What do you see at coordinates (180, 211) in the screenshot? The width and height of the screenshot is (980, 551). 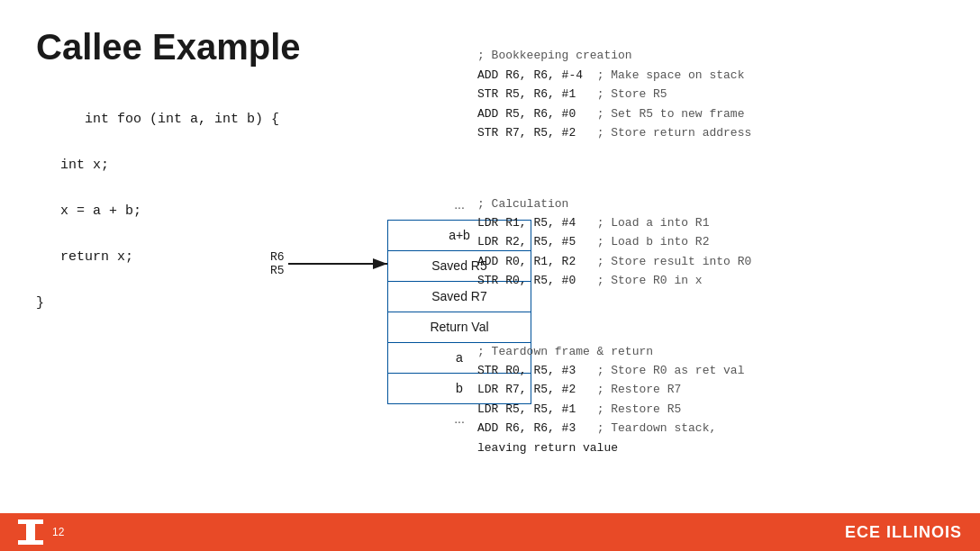 I see `code-block: int foo (int a, int b) { int x; x = a + …` at bounding box center [180, 211].